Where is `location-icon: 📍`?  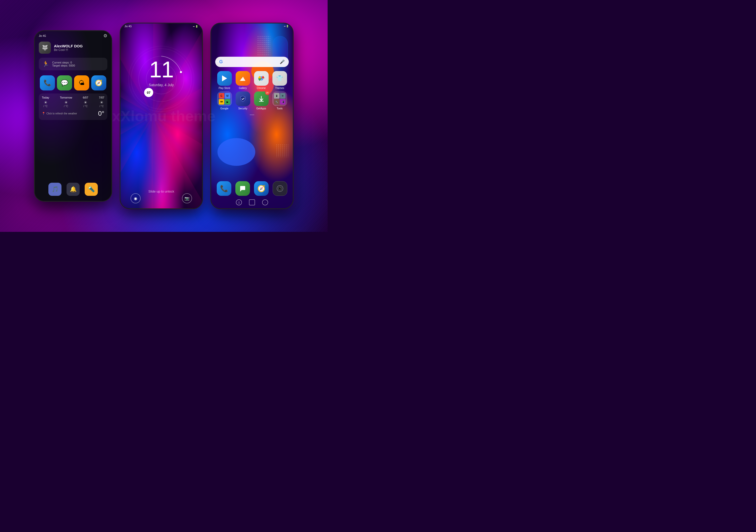 location-icon: 📍 is located at coordinates (43, 114).